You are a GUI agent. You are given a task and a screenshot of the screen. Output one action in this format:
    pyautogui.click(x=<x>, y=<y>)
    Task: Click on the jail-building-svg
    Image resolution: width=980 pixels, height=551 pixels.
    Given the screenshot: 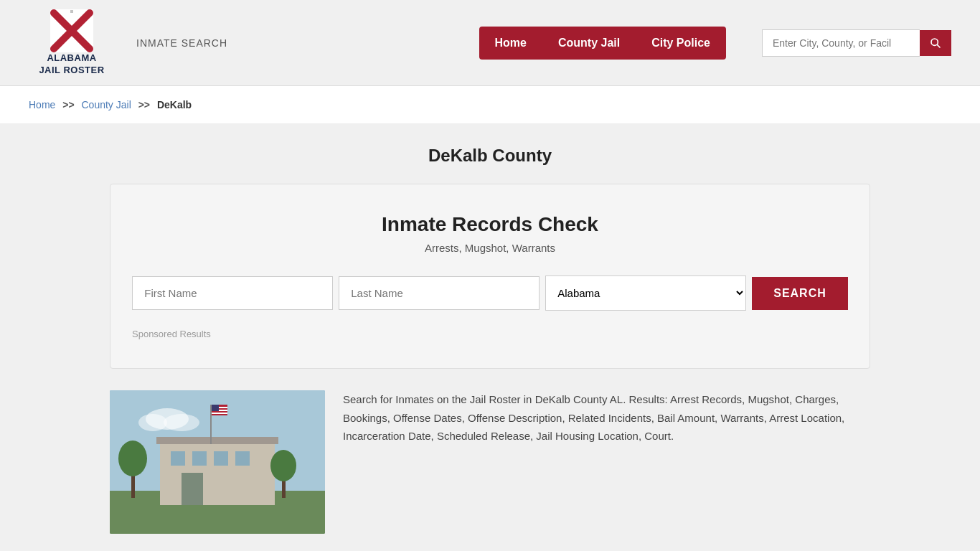 What is the action you would take?
    pyautogui.click(x=217, y=462)
    